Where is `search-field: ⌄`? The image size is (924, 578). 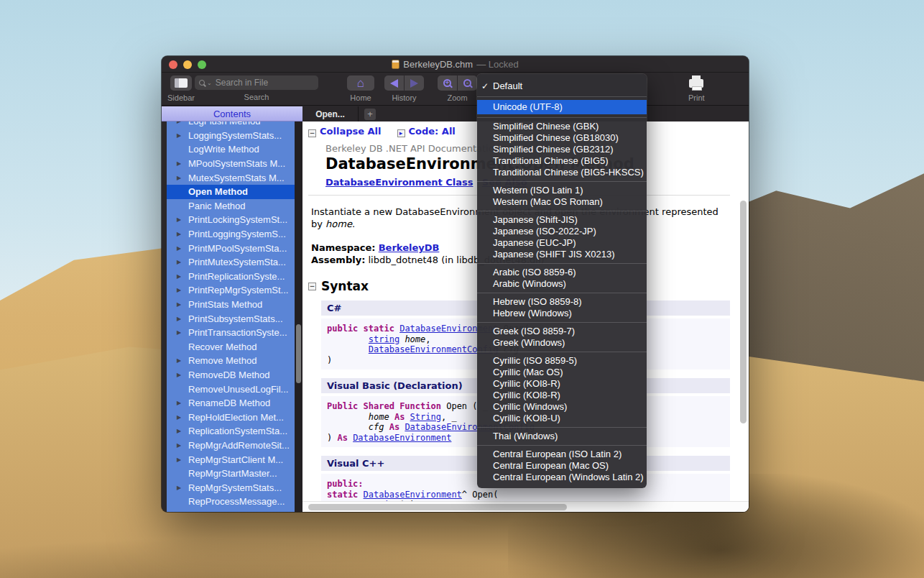
search-field: ⌄ is located at coordinates (257, 83).